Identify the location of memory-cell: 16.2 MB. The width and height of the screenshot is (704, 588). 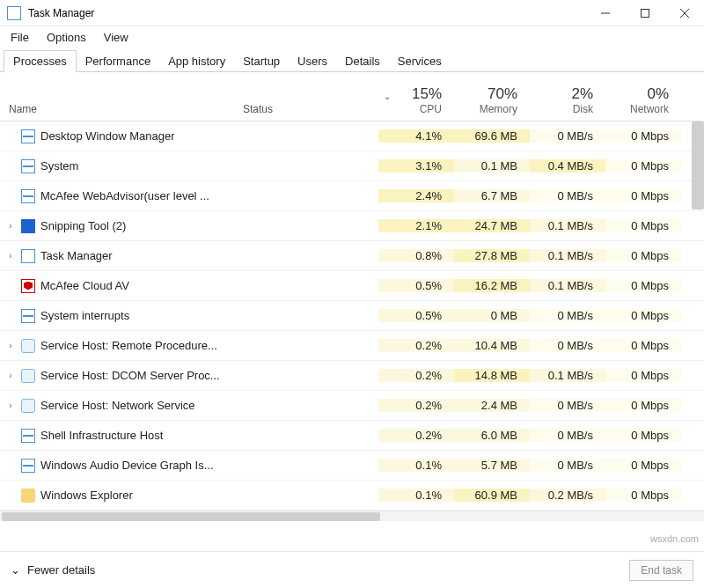
(492, 285).